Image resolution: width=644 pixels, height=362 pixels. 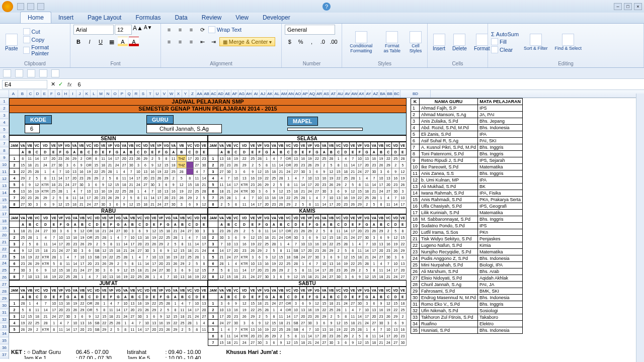 I want to click on schedule-cell: 8, so click(x=96, y=159).